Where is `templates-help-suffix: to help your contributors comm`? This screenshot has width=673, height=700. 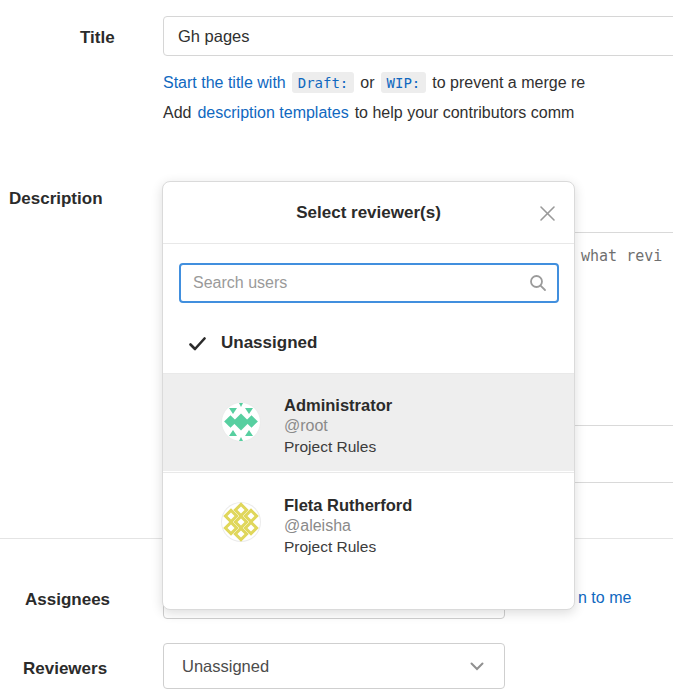
templates-help-suffix: to help your contributors comm is located at coordinates (465, 113).